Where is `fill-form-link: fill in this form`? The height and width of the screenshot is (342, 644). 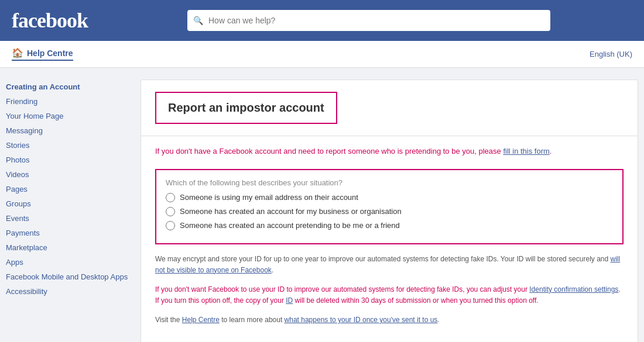
fill-form-link: fill in this form is located at coordinates (526, 151).